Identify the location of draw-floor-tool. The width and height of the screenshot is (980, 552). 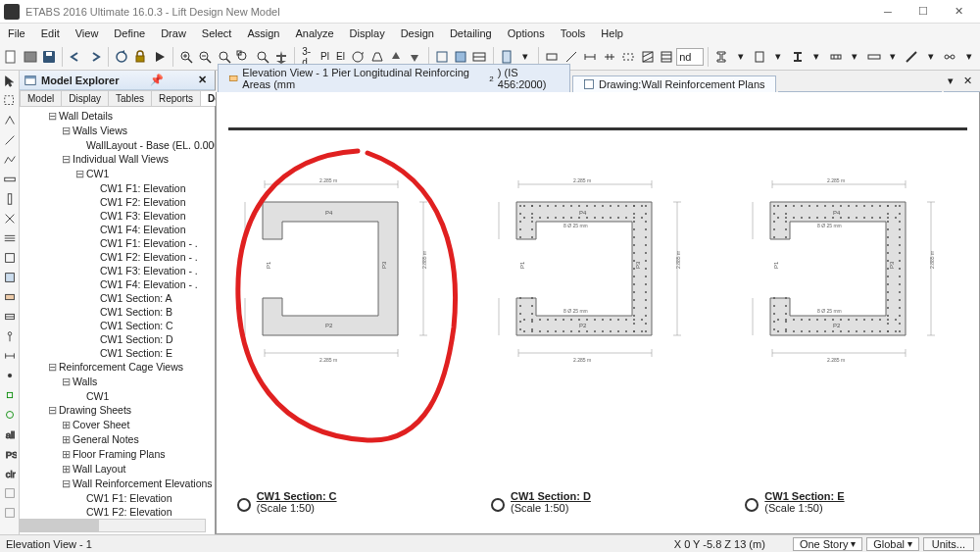
(10, 258).